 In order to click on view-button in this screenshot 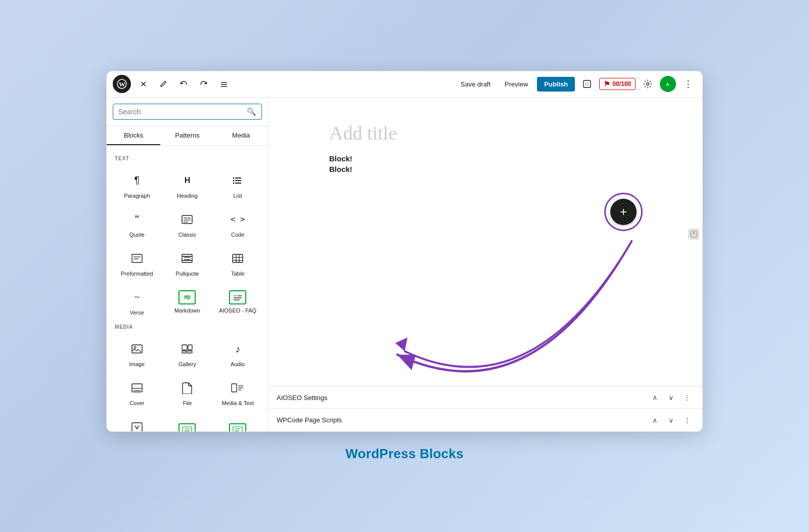, I will do `click(587, 84)`.